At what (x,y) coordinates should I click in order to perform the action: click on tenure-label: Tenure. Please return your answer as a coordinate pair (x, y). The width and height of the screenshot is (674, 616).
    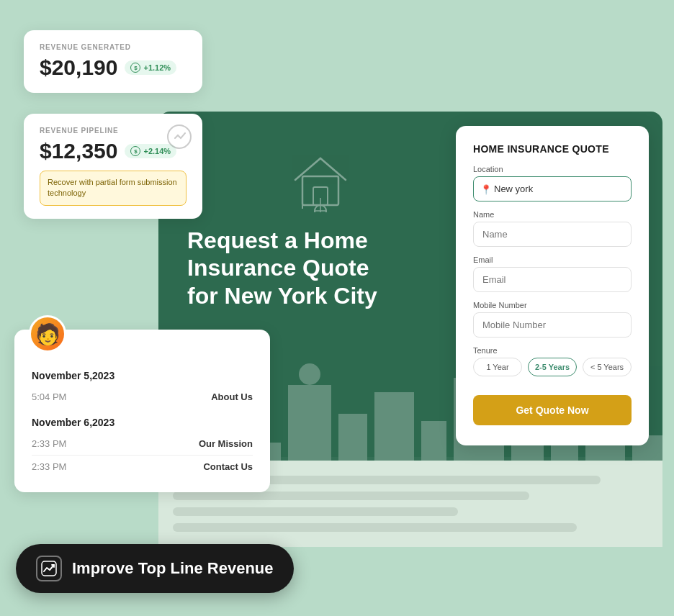
    Looking at the image, I should click on (552, 350).